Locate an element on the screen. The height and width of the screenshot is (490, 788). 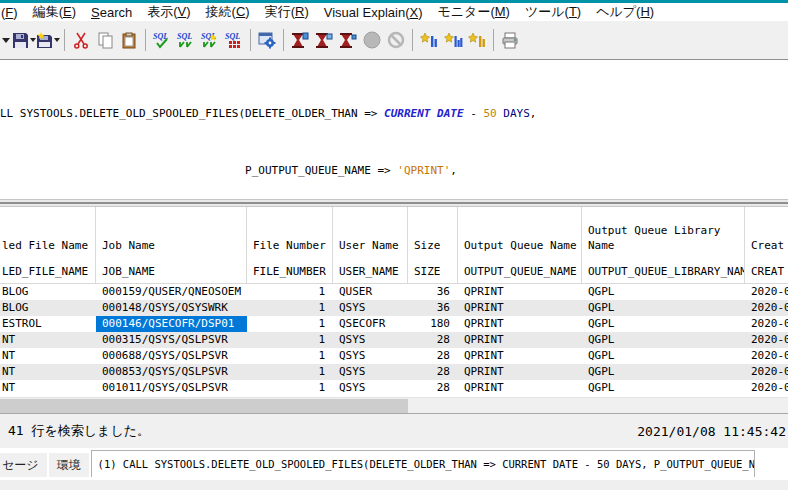
menu-view: 表示(V) is located at coordinates (168, 12).